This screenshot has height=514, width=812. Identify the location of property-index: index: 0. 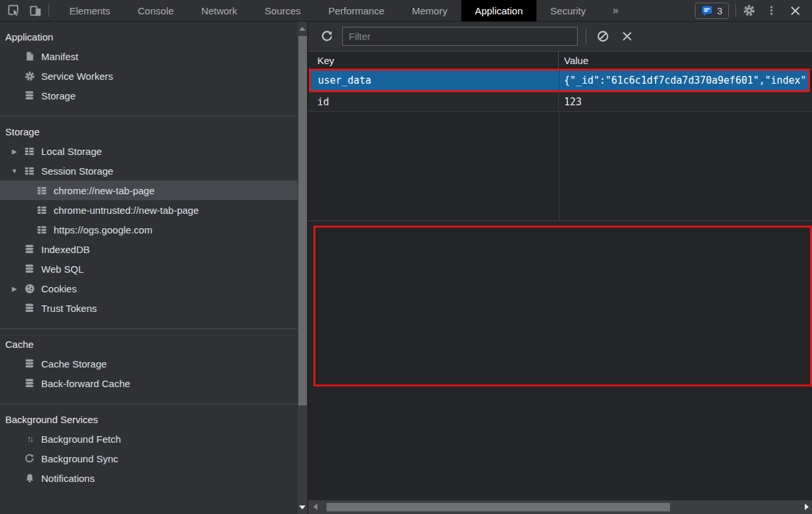
(566, 317).